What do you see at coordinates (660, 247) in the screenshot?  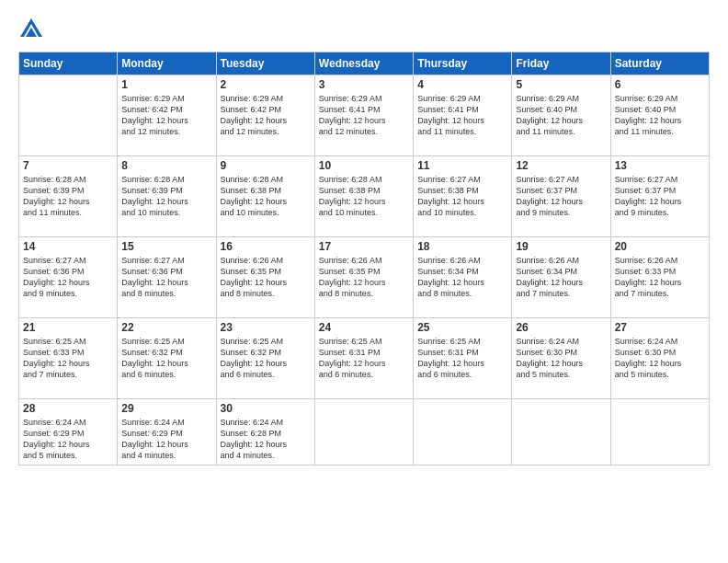 I see `day-number: 20` at bounding box center [660, 247].